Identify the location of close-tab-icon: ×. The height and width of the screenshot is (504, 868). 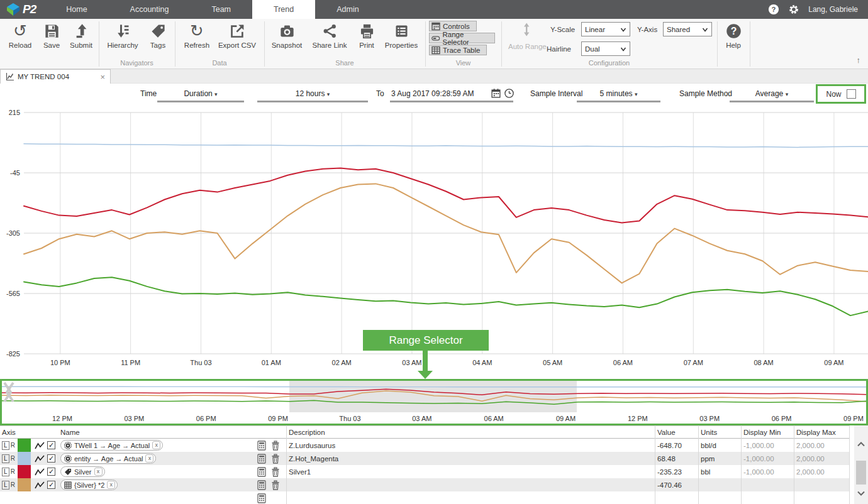
(103, 77).